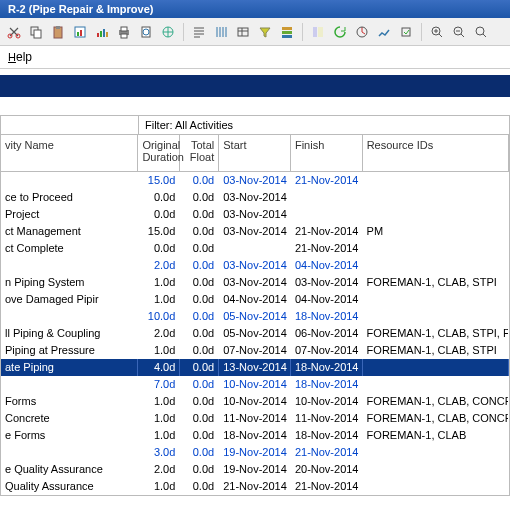 Image resolution: width=510 pixels, height=510 pixels. Describe the element at coordinates (70, 232) in the screenshot. I see `cell-name: ct Management` at that location.